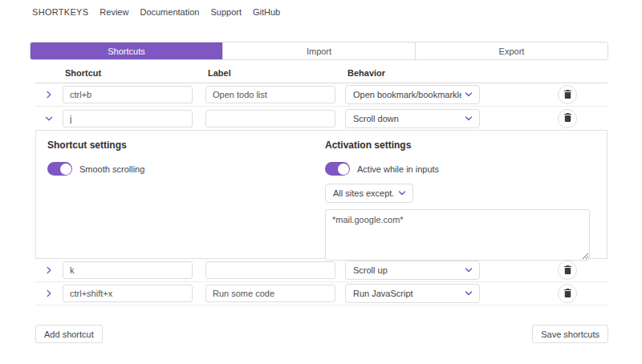 The image size is (642, 364). Describe the element at coordinates (69, 334) in the screenshot. I see `add-shortcut-button: Add shortcut` at that location.